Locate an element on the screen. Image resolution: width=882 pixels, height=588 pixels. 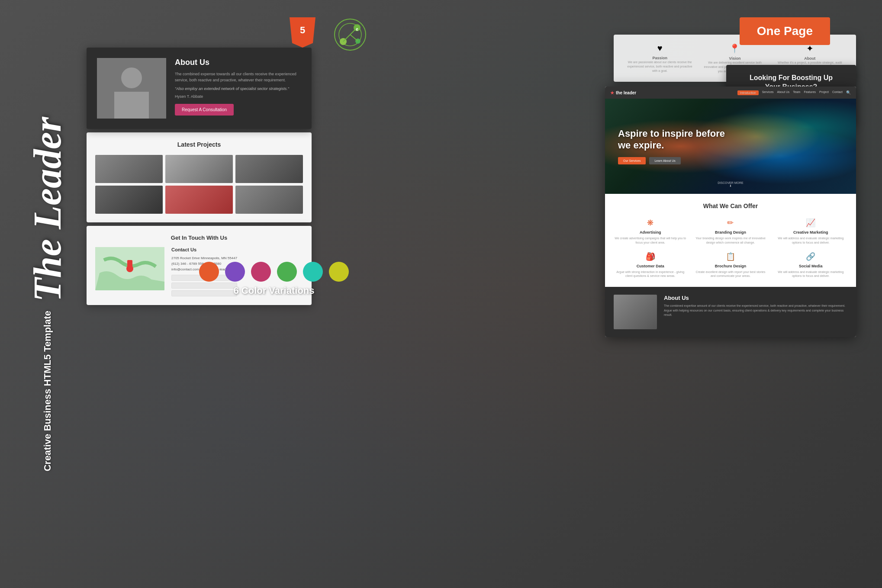
advertising-icon: ❋ is located at coordinates (650, 223).